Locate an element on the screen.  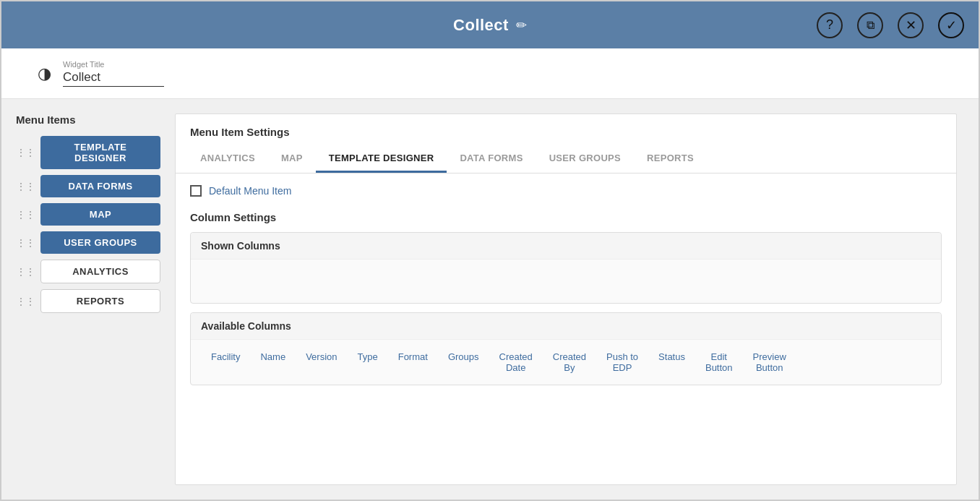
available-columns-box: Available Columns Facility Name Version … is located at coordinates (566, 348).